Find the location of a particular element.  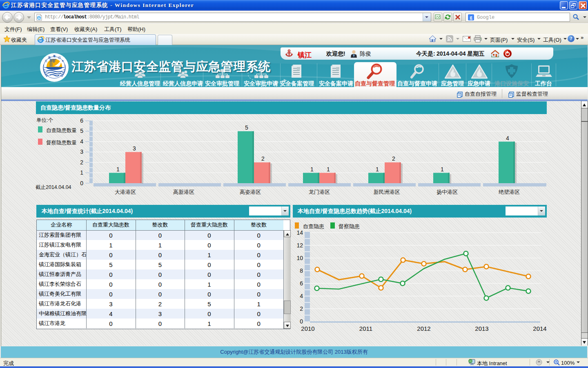

svg-text: 苏 is located at coordinates (49, 58).